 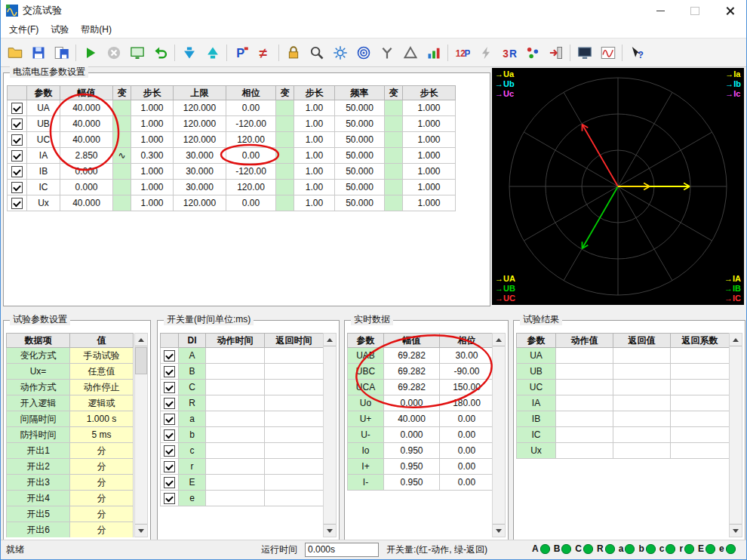 I want to click on scroll-down-button, so click(x=141, y=530).